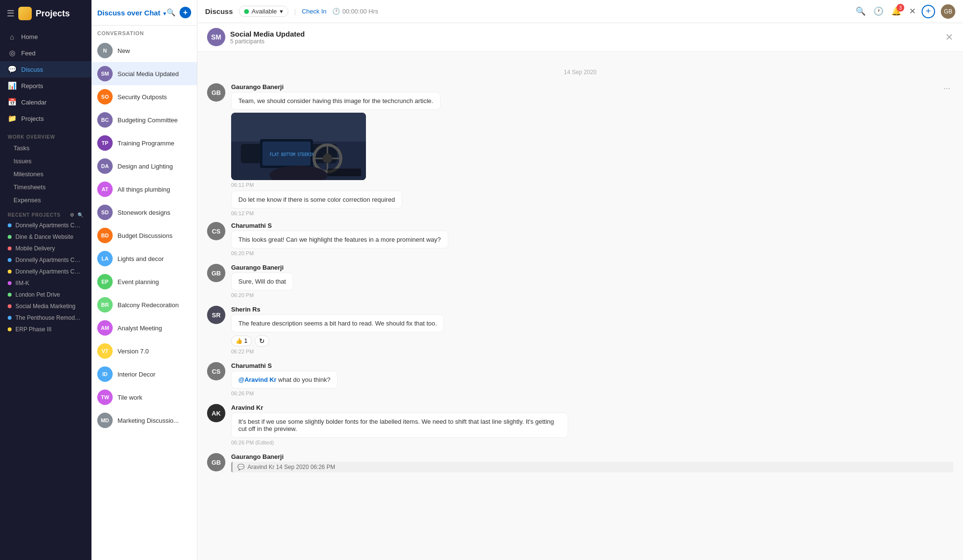 The image size is (963, 560). What do you see at coordinates (46, 225) in the screenshot?
I see `sidebar-project-item-0: Donnelly Apartments C…` at bounding box center [46, 225].